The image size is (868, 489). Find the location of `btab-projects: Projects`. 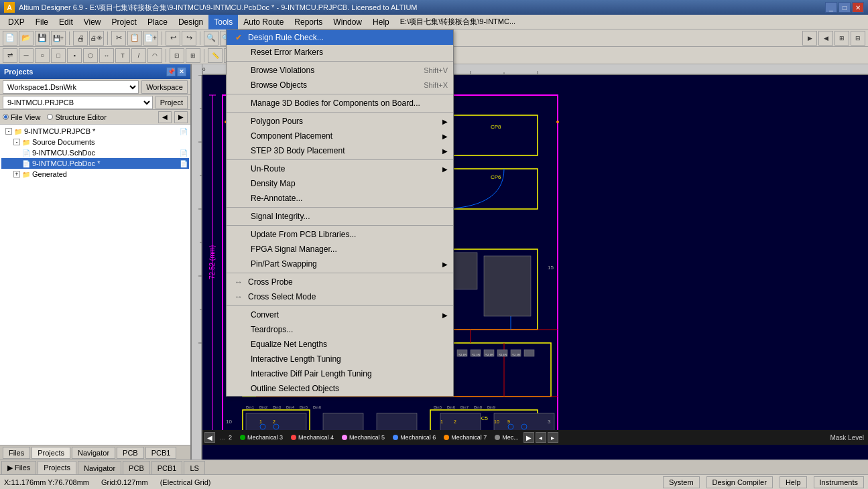

btab-projects: Projects is located at coordinates (57, 468).